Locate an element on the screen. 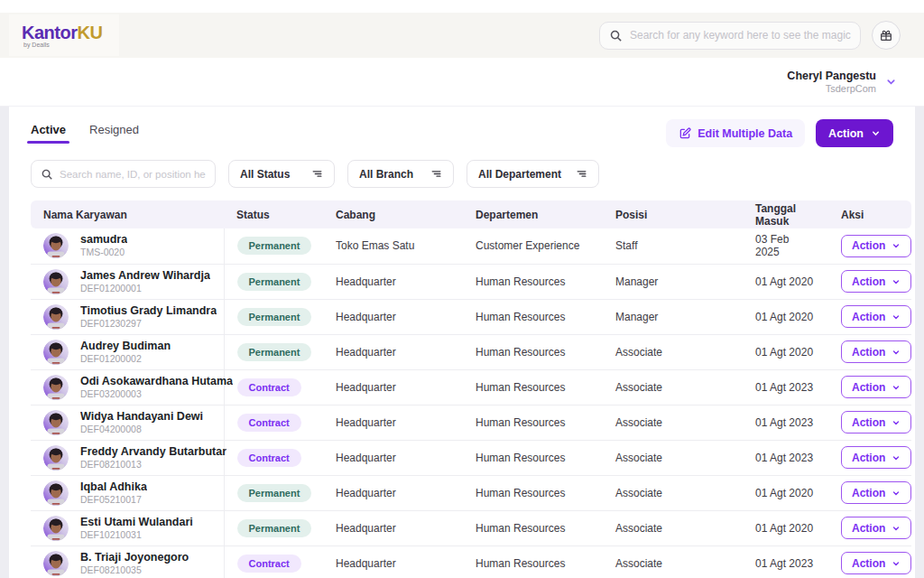  table-row: samudra TMS-0020 Permanent Toko Emas Sat… is located at coordinates (471, 246).